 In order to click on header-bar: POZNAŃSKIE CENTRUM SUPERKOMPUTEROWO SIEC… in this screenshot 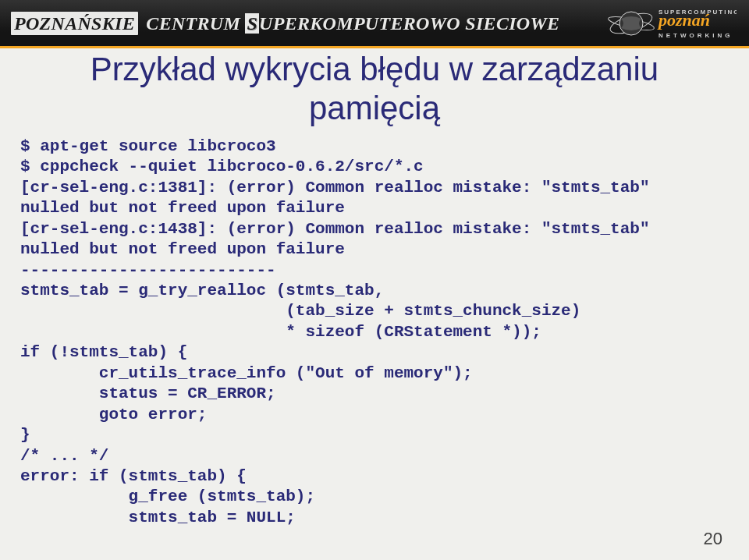, I will do `click(374, 24)`.